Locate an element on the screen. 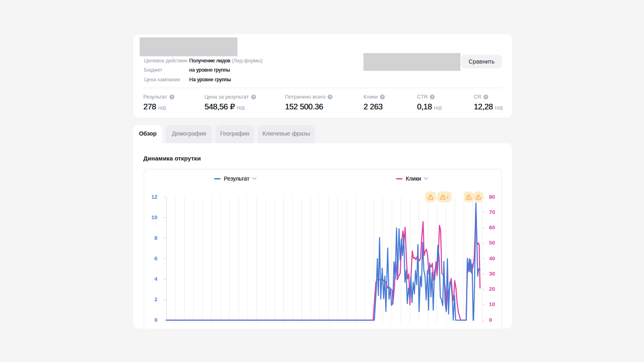 Image resolution: width=644 pixels, height=362 pixels. svg-text: 60 is located at coordinates (492, 228).